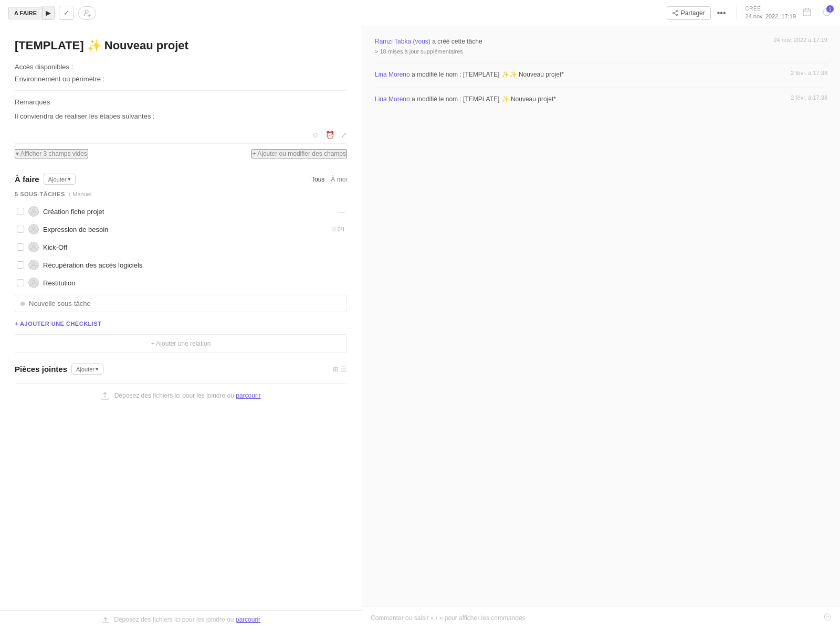 The height and width of the screenshot is (629, 840). I want to click on check-button: ✓, so click(66, 13).